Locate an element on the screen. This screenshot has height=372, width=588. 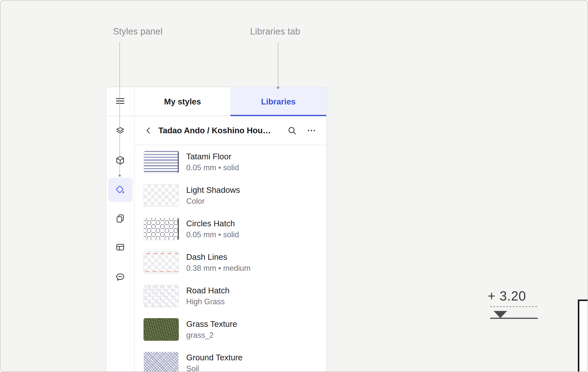
style-item: Circles Hatch 0.05 mm • solid is located at coordinates (230, 229).